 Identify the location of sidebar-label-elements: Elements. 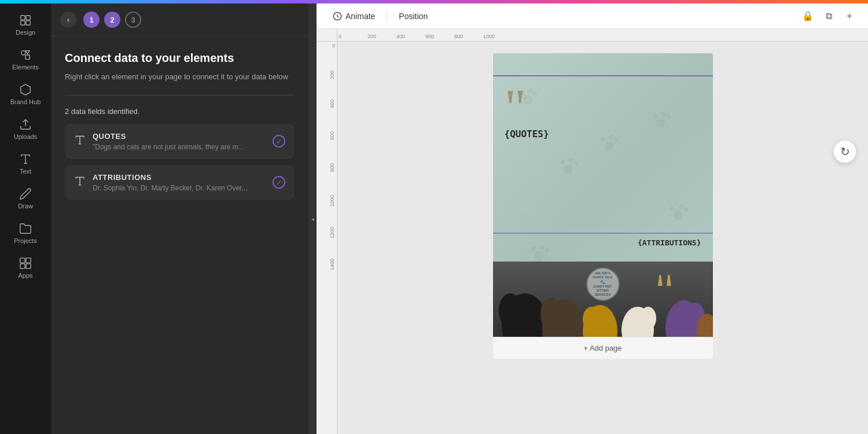
(25, 67).